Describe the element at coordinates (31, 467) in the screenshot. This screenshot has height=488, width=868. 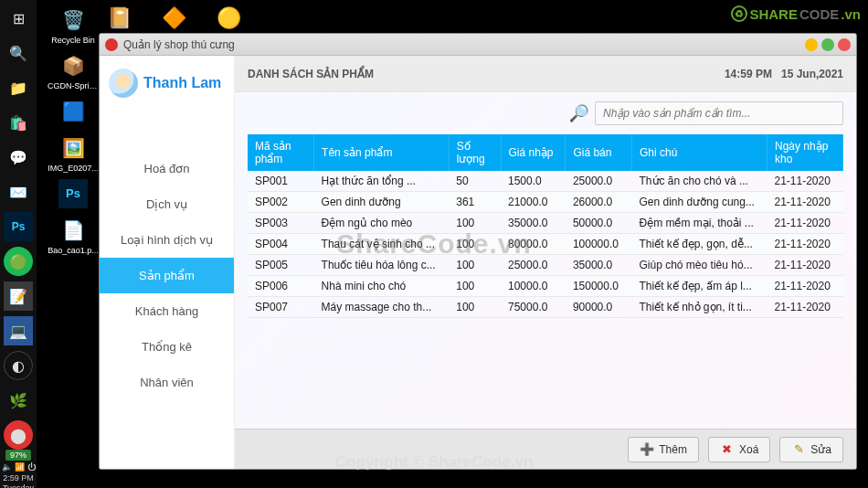
I see `tray-icon-2: ⏻` at that location.